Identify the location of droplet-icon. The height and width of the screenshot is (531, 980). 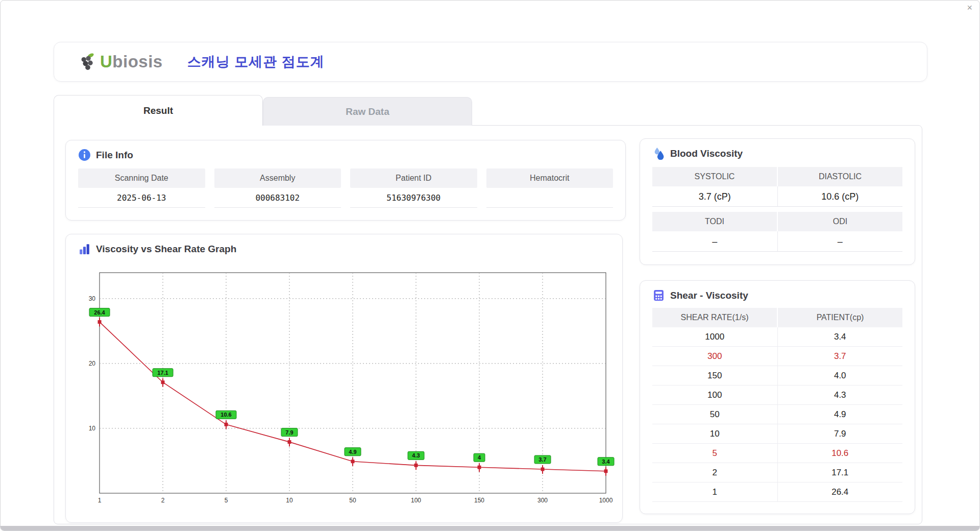
(658, 153).